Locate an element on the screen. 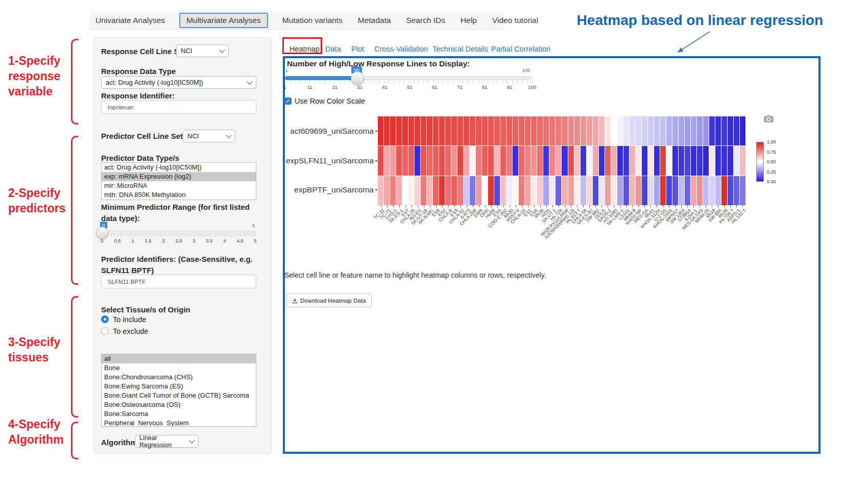 This screenshot has width=868, height=488. heatmap-cell-r0-c33 is located at coordinates (583, 131).